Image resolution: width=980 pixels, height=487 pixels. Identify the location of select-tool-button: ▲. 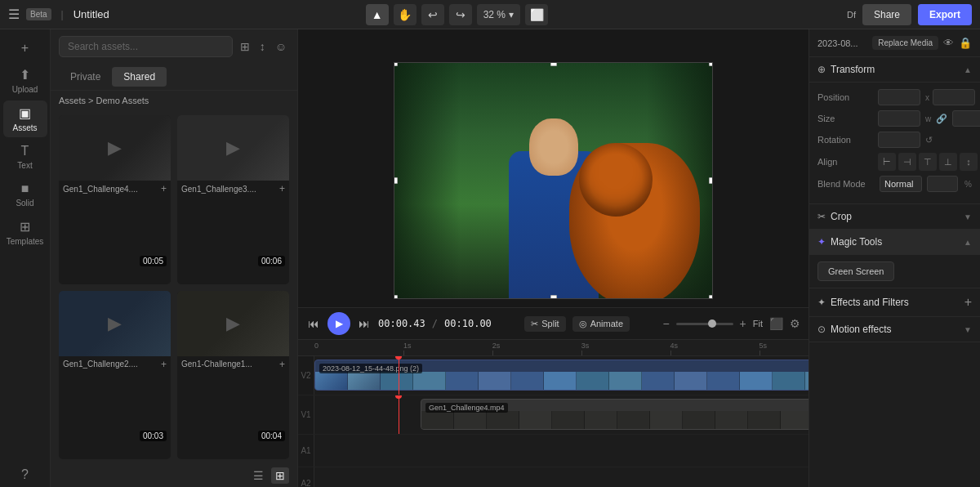
(377, 15).